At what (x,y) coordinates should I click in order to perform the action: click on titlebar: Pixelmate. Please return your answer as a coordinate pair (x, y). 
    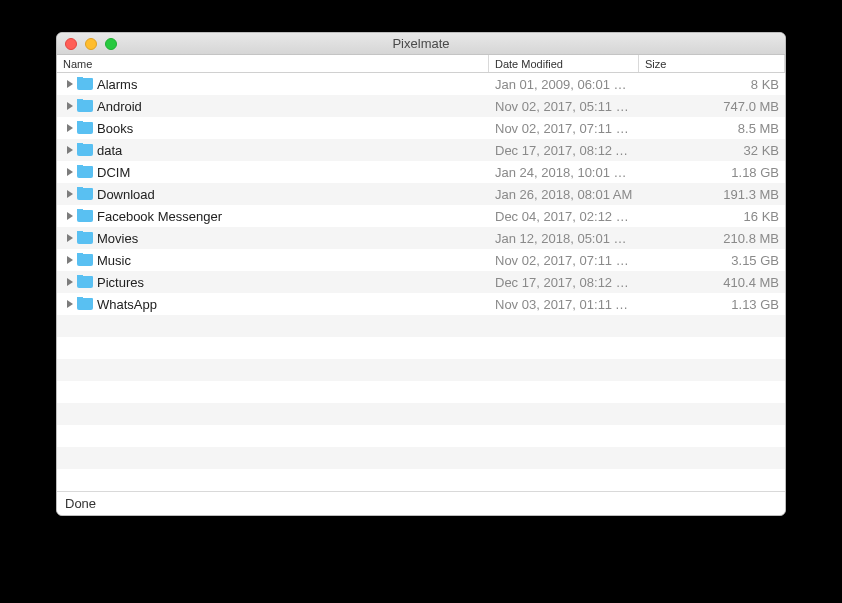
    Looking at the image, I should click on (421, 44).